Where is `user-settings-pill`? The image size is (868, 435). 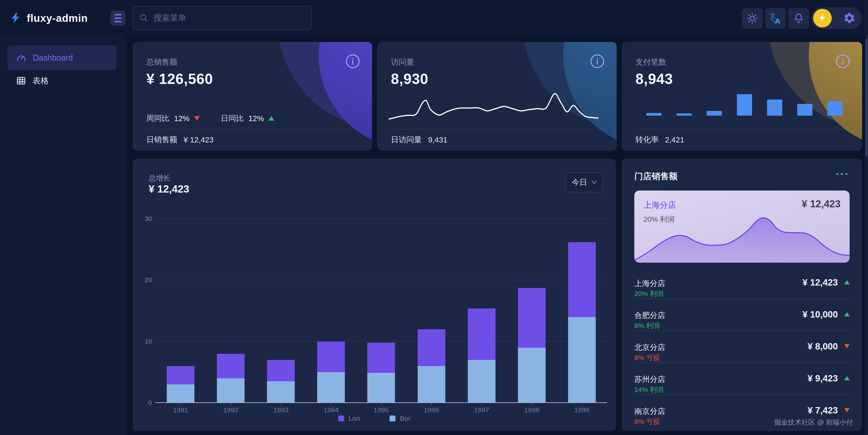 user-settings-pill is located at coordinates (836, 18).